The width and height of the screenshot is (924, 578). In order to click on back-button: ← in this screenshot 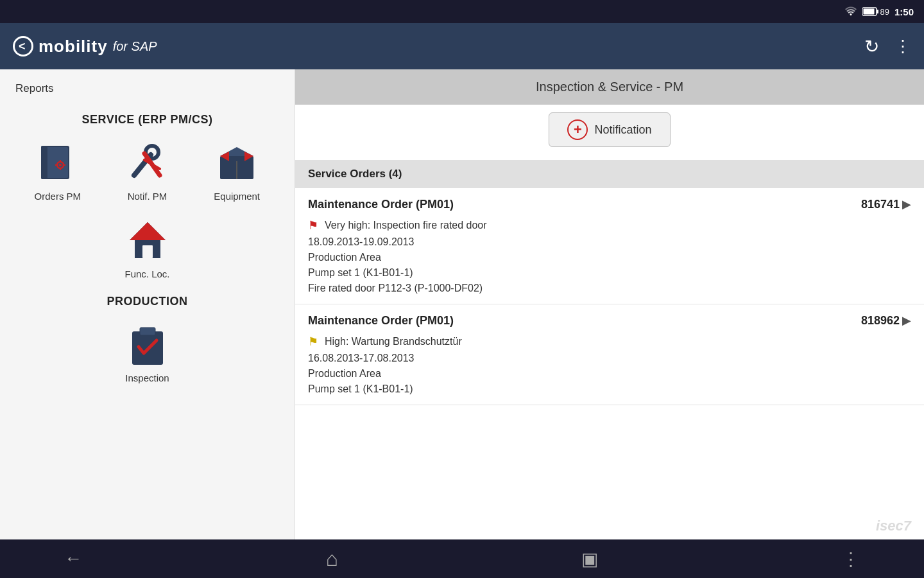, I will do `click(73, 559)`.